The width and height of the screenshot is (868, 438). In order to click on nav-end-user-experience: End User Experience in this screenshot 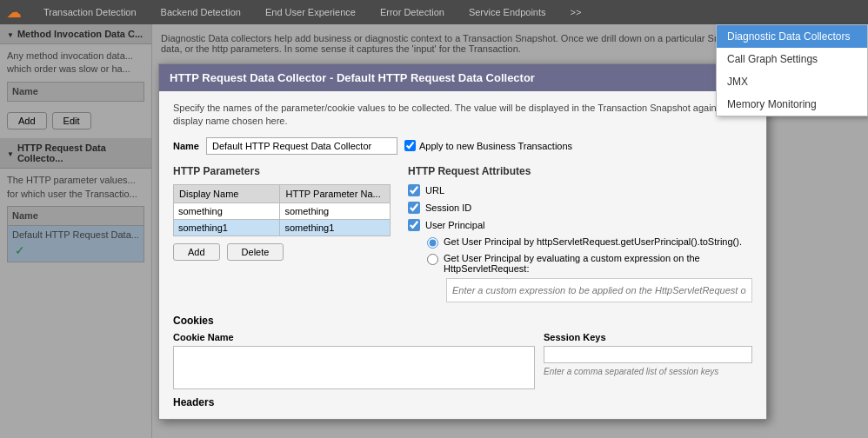, I will do `click(310, 12)`.